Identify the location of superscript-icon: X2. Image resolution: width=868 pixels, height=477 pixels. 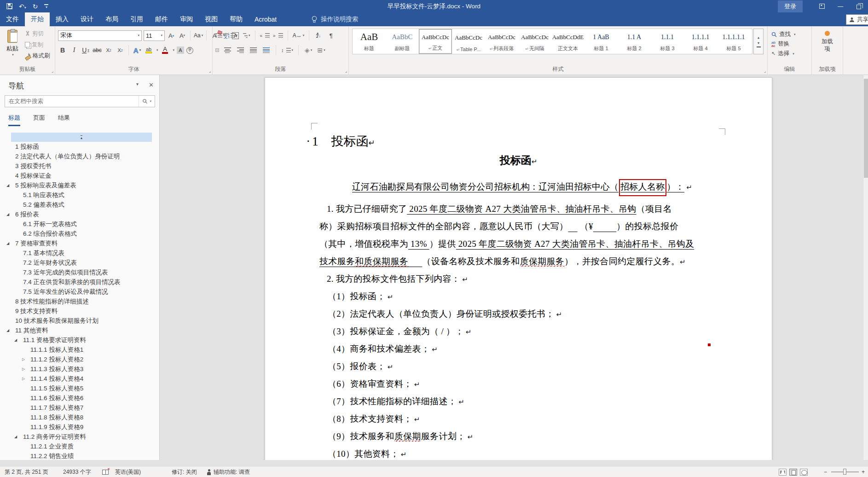
(120, 50).